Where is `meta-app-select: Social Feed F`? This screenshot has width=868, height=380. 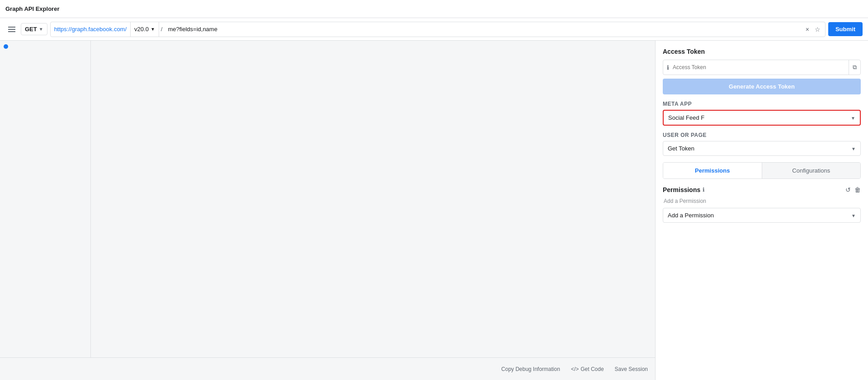
meta-app-select: Social Feed F is located at coordinates (762, 117).